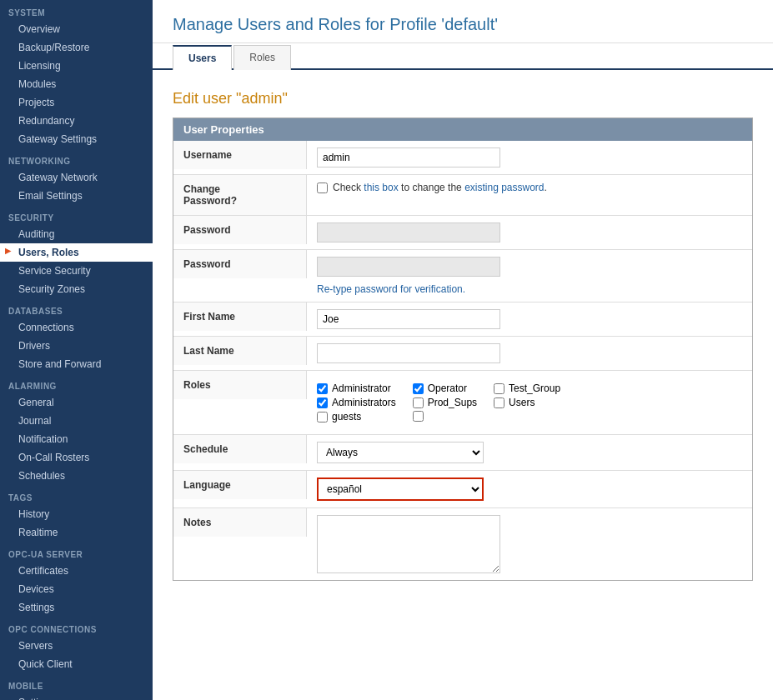  What do you see at coordinates (499, 388) in the screenshot?
I see `role-test-group-checkbox` at bounding box center [499, 388].